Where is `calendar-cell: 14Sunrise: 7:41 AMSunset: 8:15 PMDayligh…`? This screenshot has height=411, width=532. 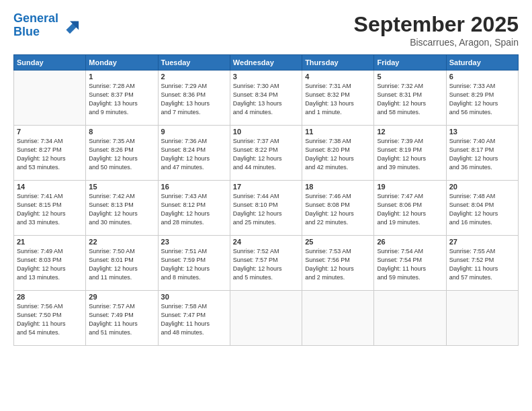 calendar-cell: 14Sunrise: 7:41 AMSunset: 8:15 PMDayligh… is located at coordinates (50, 208).